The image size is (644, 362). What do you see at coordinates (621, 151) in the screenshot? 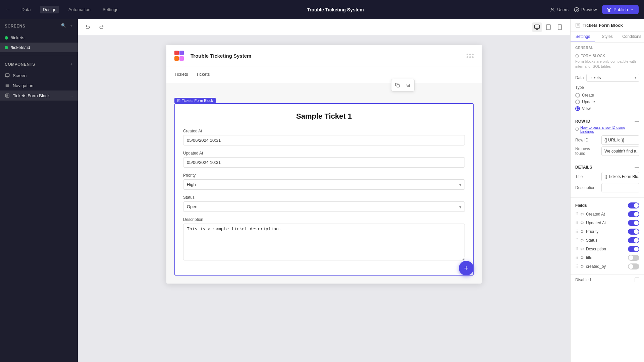
I see `no-rows-found-input` at bounding box center [621, 151].